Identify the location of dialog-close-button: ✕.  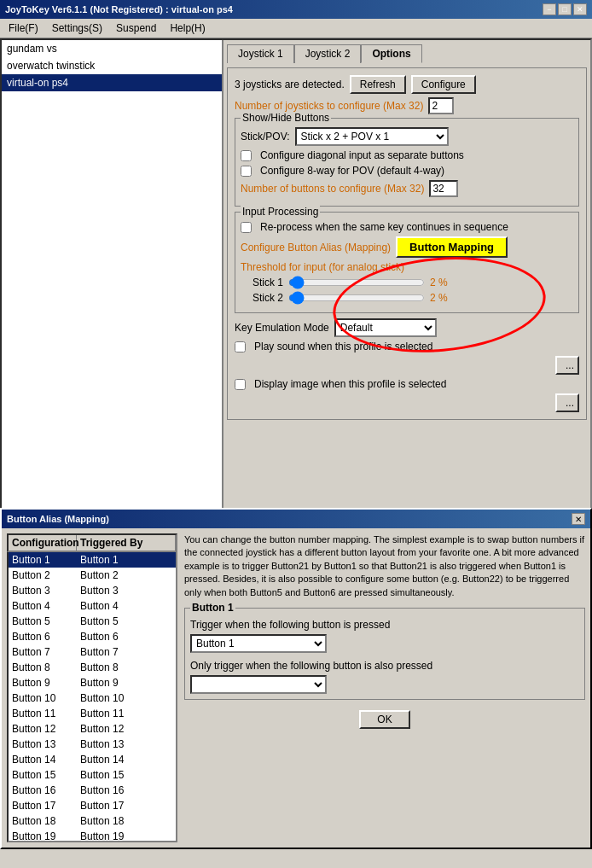
(578, 519).